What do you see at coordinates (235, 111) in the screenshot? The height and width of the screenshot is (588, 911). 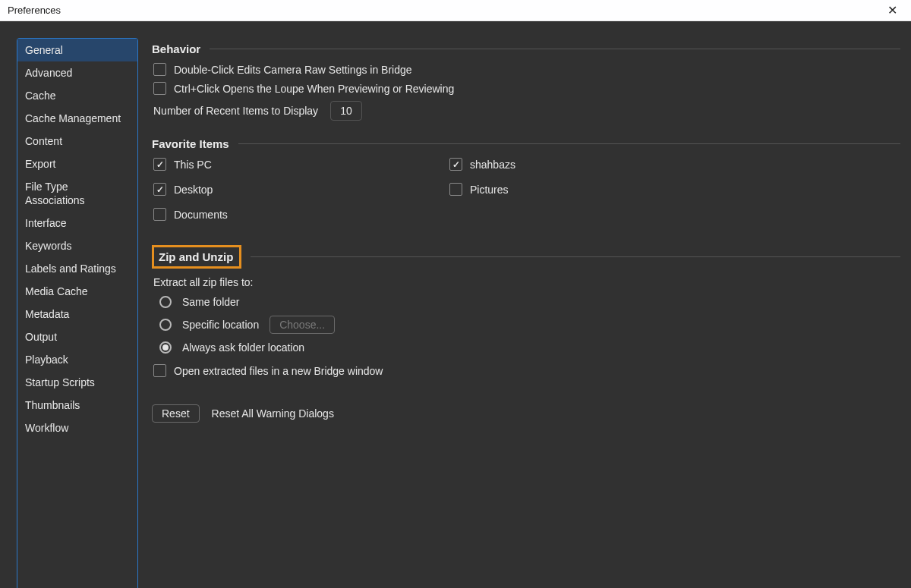 I see `recent-items-label: Number of Recent Items to Display` at bounding box center [235, 111].